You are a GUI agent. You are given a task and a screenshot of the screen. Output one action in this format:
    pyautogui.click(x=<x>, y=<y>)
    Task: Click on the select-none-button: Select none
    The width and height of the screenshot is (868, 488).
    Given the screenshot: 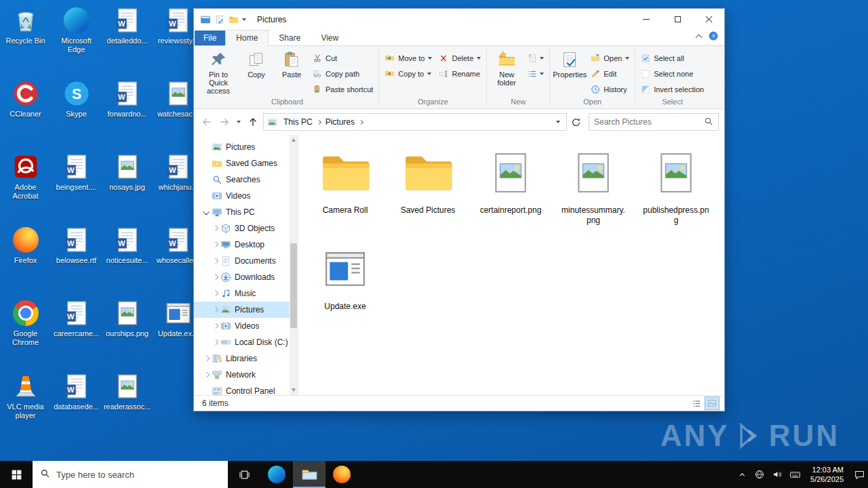 What is the action you would take?
    pyautogui.click(x=673, y=73)
    